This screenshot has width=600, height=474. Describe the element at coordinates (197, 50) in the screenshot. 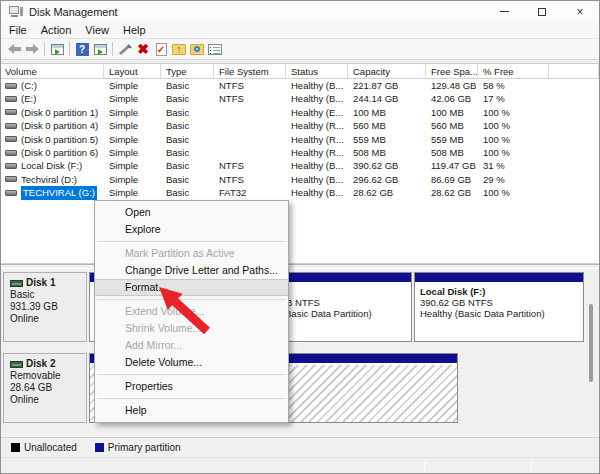

I see `explore-folder-icon` at that location.